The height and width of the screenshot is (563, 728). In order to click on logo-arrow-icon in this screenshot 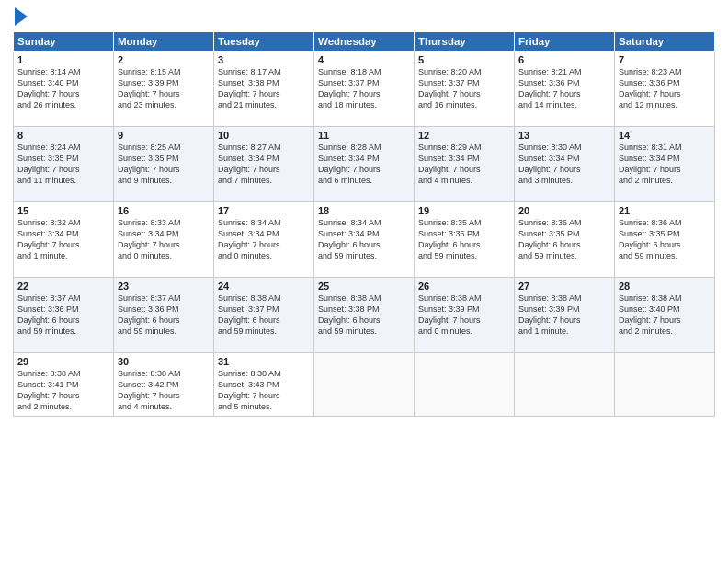, I will do `click(21, 17)`.